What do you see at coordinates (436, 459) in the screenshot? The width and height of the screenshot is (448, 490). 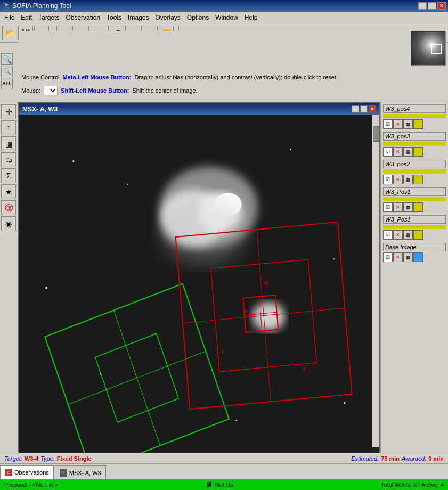 I see `awarded-value: 0 min` at bounding box center [436, 459].